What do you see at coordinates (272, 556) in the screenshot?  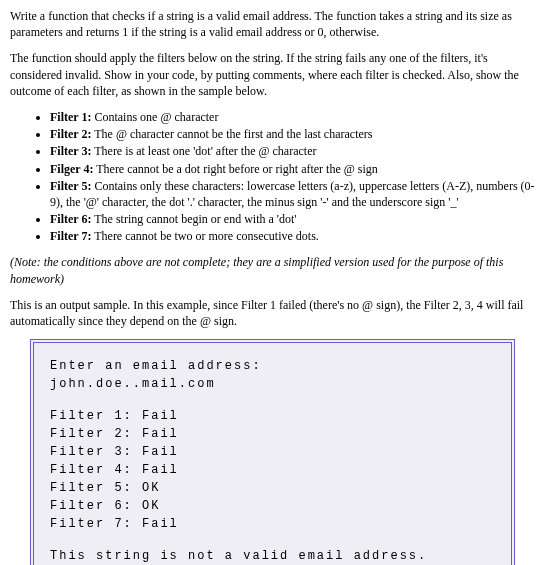 I see `sample-conclusion: This string is not a valid email address…` at bounding box center [272, 556].